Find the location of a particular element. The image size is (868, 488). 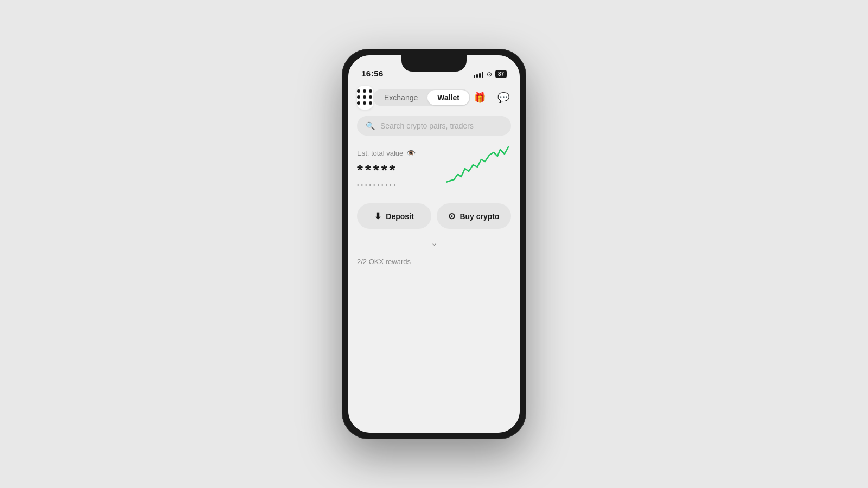

okx-rewards-text: 2/2 OKX rewards is located at coordinates (384, 261).